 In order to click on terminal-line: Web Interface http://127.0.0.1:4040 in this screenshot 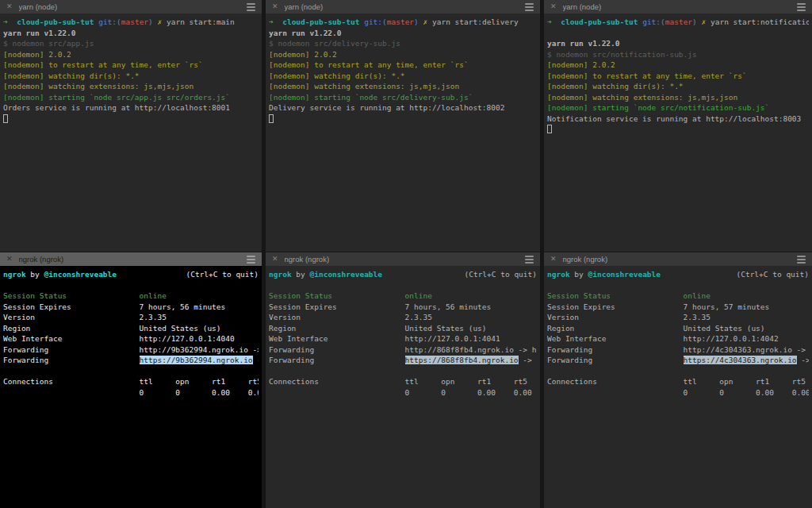, I will do `click(131, 339)`.